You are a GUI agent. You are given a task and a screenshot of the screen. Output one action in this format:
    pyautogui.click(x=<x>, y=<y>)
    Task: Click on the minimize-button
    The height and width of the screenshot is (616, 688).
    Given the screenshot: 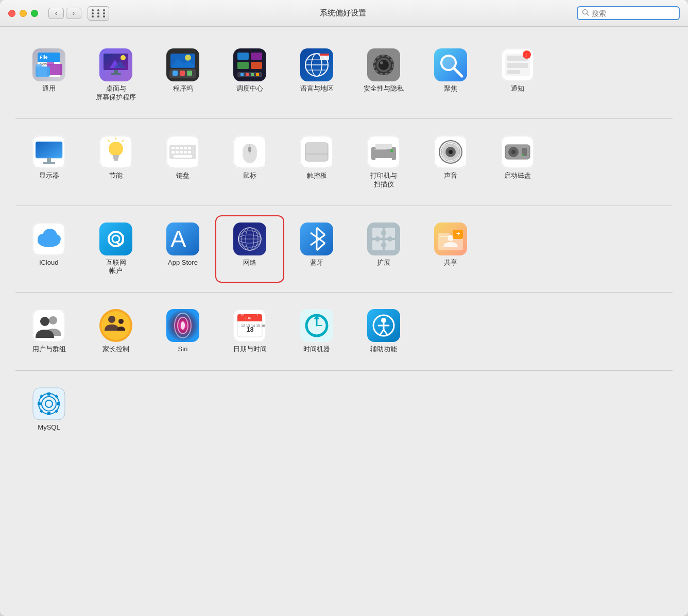 What is the action you would take?
    pyautogui.click(x=23, y=13)
    